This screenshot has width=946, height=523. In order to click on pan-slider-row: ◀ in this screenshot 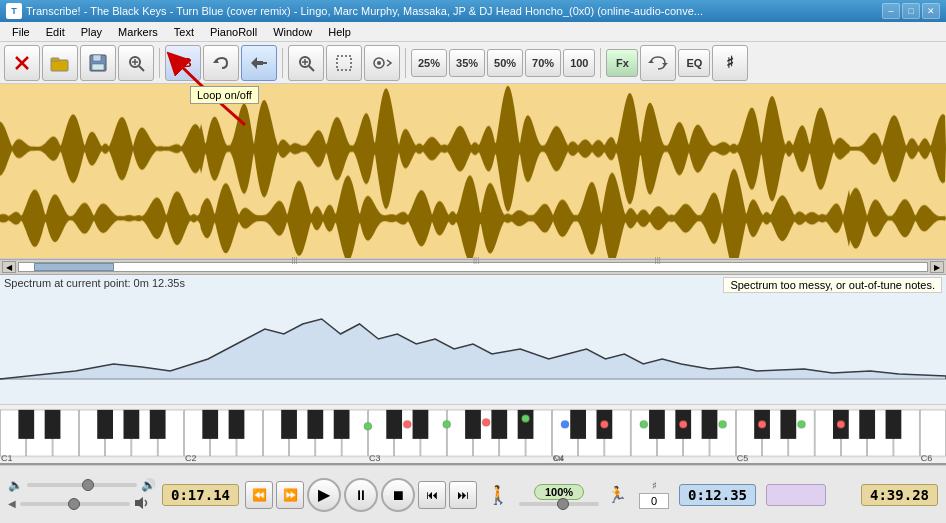, I will do `click(82, 504)`.